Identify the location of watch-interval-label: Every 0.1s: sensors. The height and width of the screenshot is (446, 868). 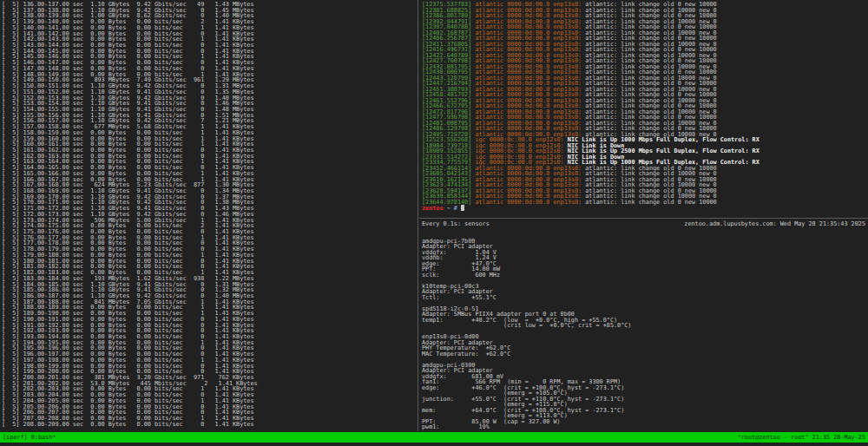
(456, 224).